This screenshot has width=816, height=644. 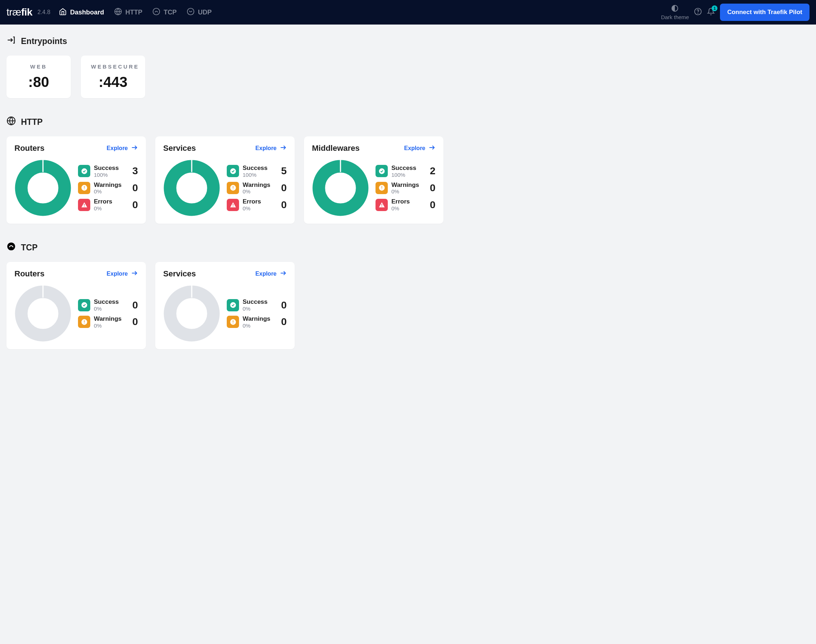 I want to click on udp-icon, so click(x=191, y=12).